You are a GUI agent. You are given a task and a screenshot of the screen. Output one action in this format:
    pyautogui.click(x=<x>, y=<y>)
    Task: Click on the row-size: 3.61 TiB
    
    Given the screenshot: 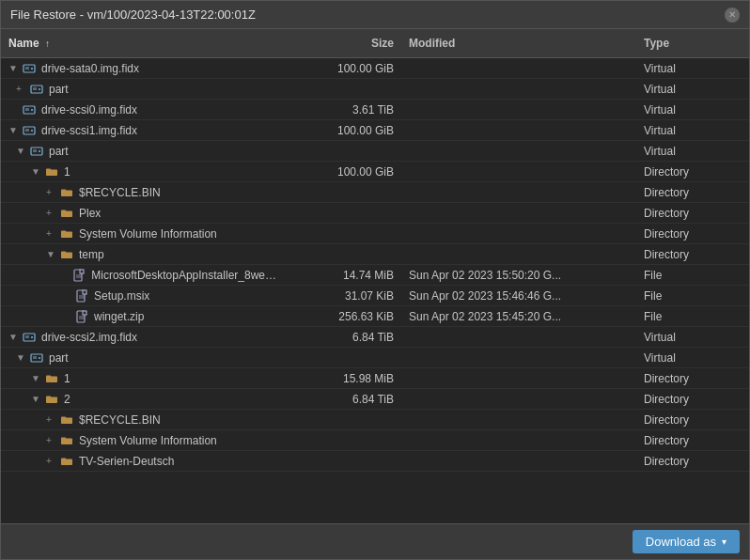 What is the action you would take?
    pyautogui.click(x=345, y=110)
    